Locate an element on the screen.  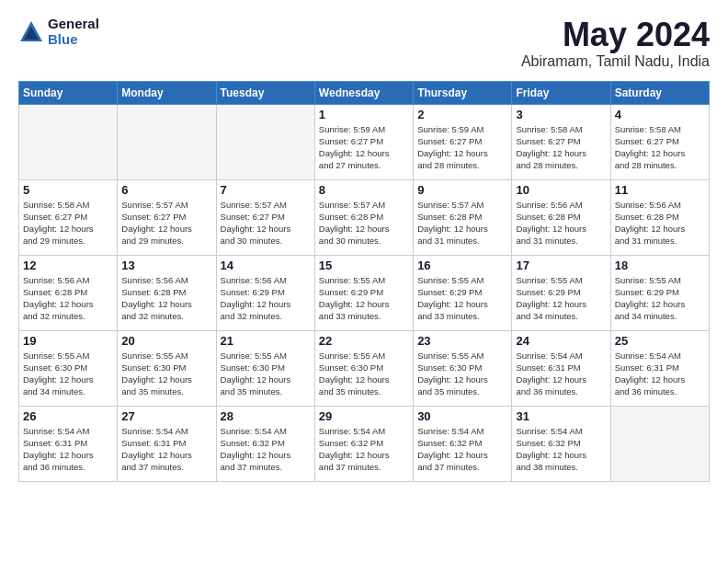
table-cell: 1Sunrise: 5:59 AMSunset: 6:27 PMDaylight… is located at coordinates (364, 142).